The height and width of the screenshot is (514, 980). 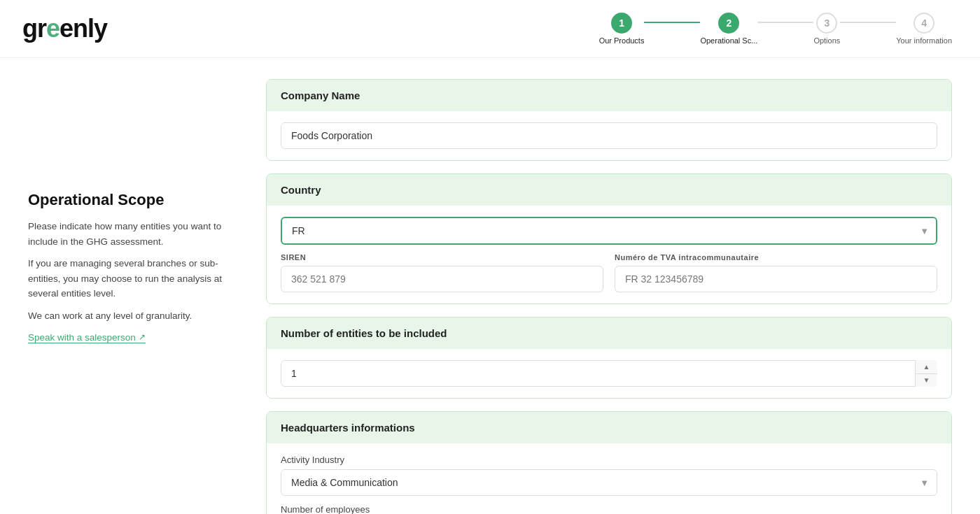 I want to click on entities-decrement-button: ▼, so click(x=927, y=380).